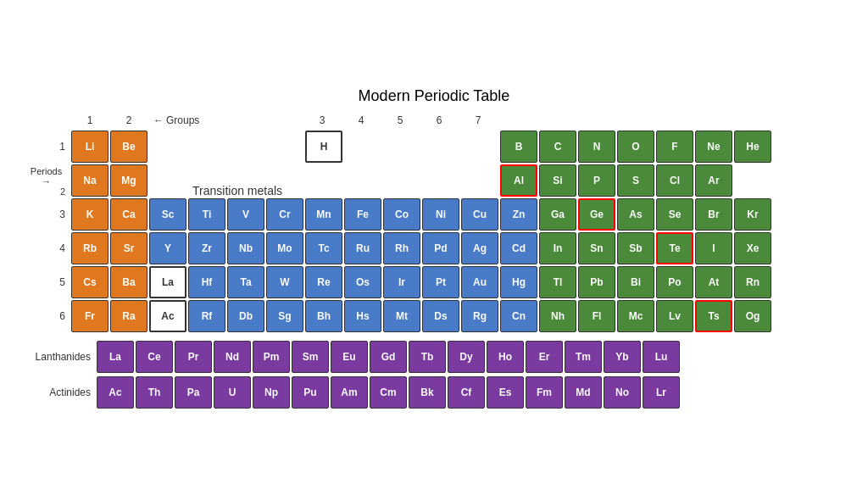 Image resolution: width=868 pixels, height=495 pixels. What do you see at coordinates (466, 392) in the screenshot?
I see `element-Cf: Cf` at bounding box center [466, 392].